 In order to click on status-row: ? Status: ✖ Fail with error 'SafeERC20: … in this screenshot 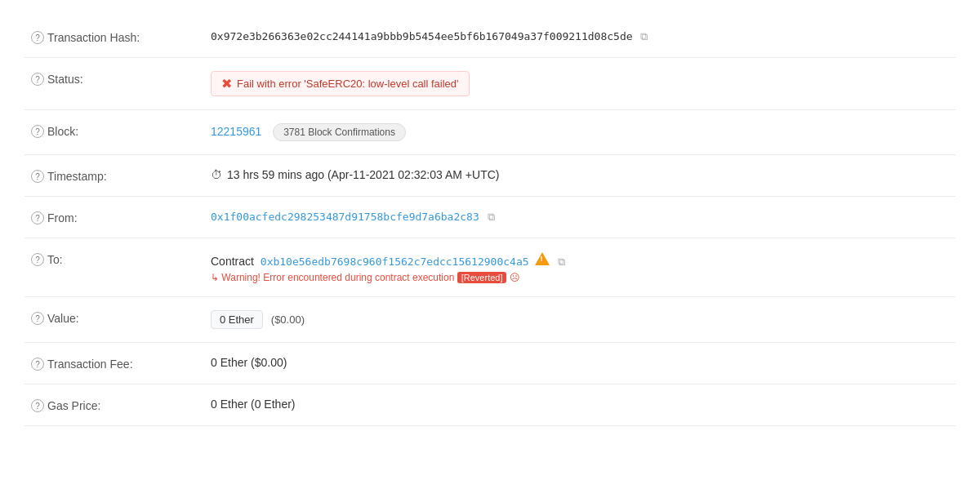, I will do `click(490, 84)`.